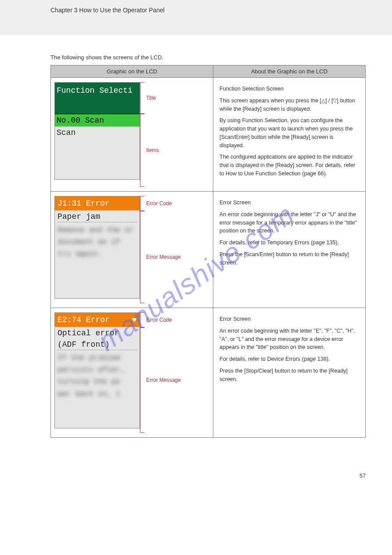 This screenshot has height=555, width=392. I want to click on lcd-error-titlebar: E2:74 Error, so click(97, 320).